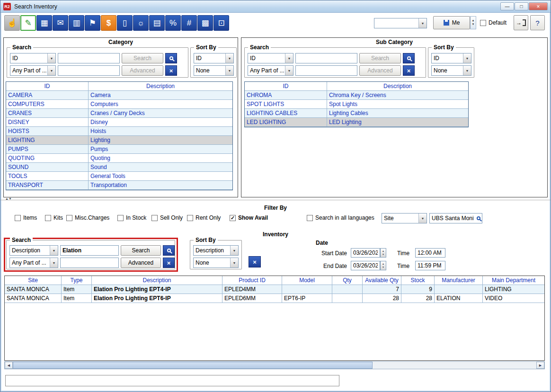 This screenshot has height=392, width=551. I want to click on category-search-field-combo: ID ▼, so click(33, 58).